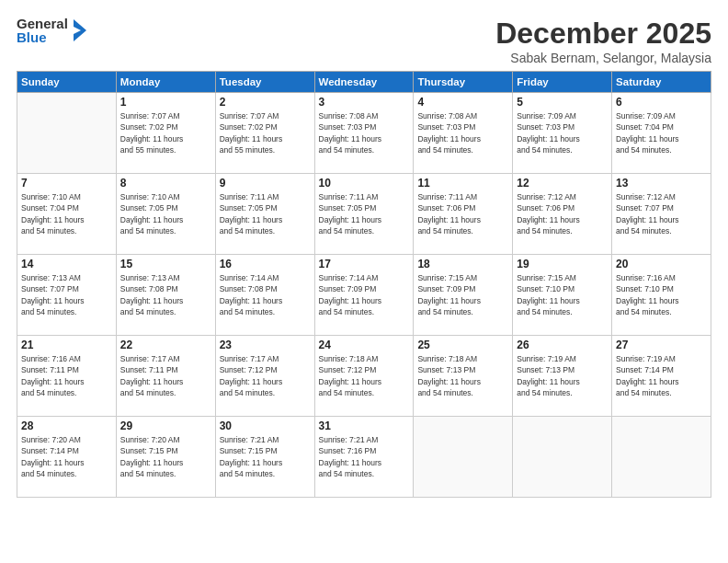 Image resolution: width=728 pixels, height=563 pixels. What do you see at coordinates (67, 457) in the screenshot?
I see `table-row: 28Sunrise: 7:20 AMSunset: 7:14 PMDayligh…` at bounding box center [67, 457].